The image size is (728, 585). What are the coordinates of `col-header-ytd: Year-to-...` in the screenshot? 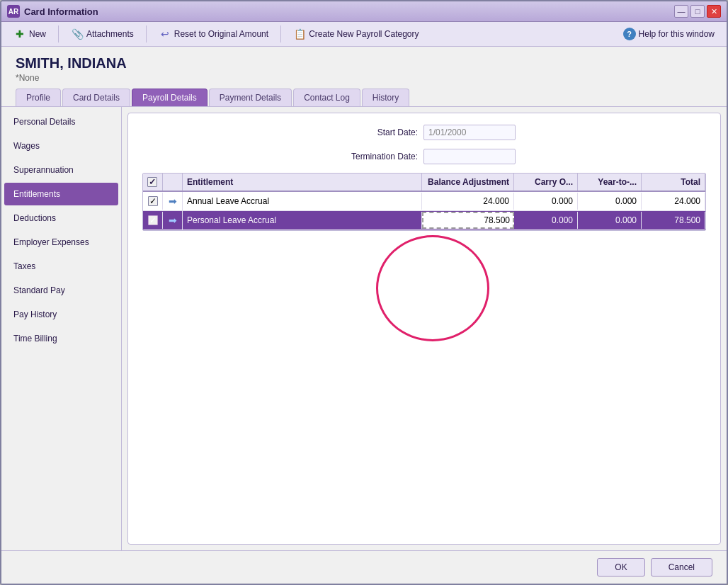 It's located at (610, 182).